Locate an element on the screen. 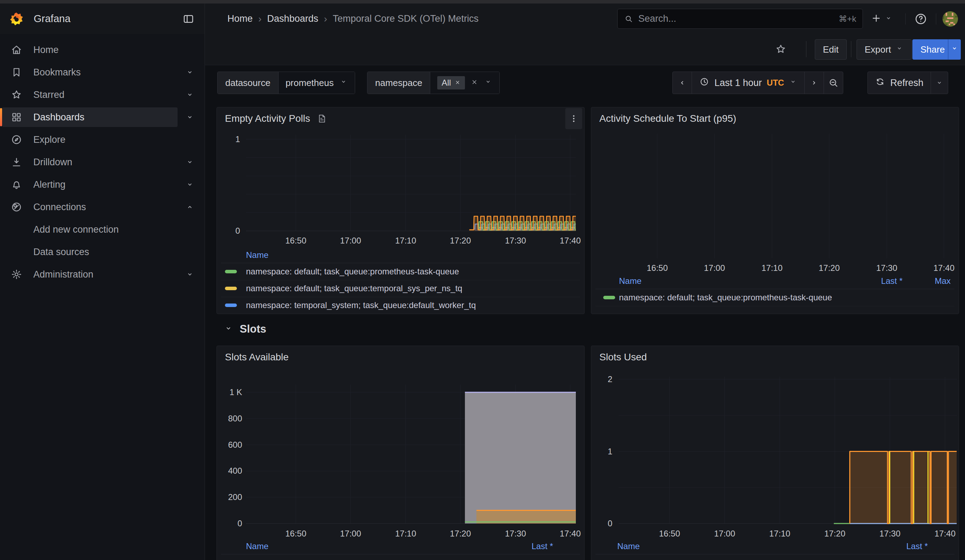 The image size is (965, 560). timezone-label: UTC is located at coordinates (775, 83).